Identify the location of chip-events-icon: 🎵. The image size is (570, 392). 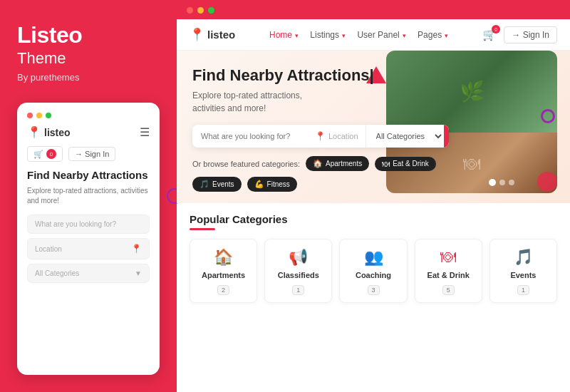
(204, 184).